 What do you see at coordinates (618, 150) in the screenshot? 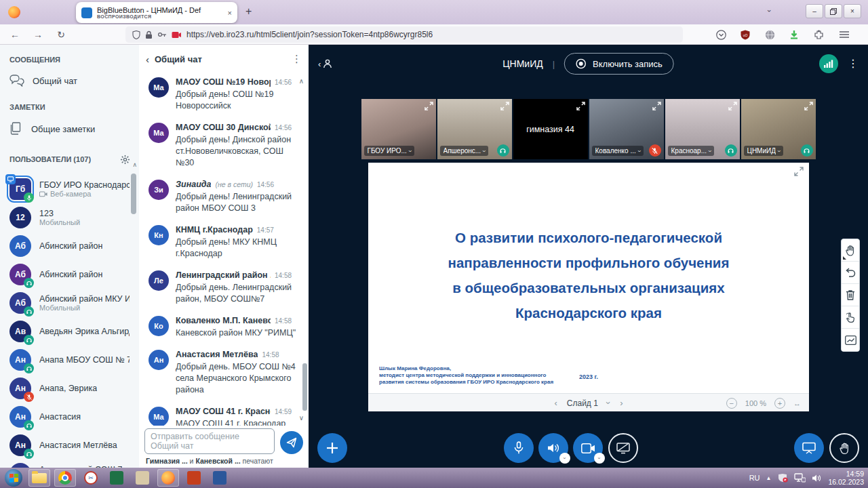
I see `webcam-label: Коваленко ...›` at bounding box center [618, 150].